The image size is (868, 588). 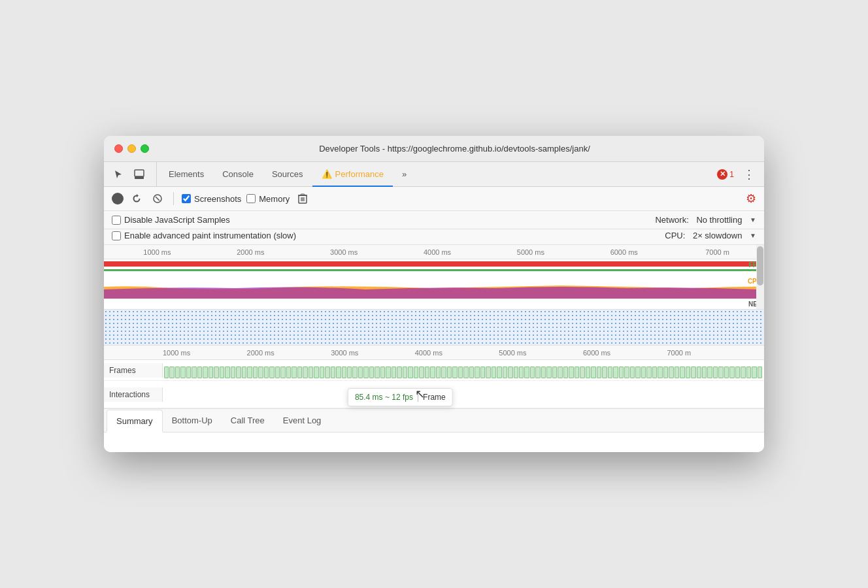 I want to click on tab-summary: Summary, so click(x=135, y=421).